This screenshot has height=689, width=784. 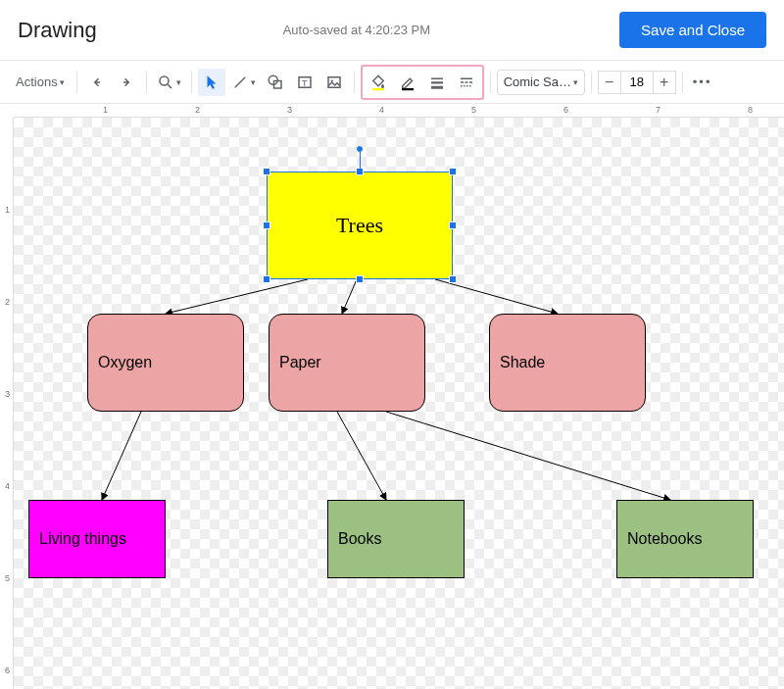 What do you see at coordinates (451, 29) in the screenshot?
I see `autosave-status: Auto-saved at 4:20:23 PM` at bounding box center [451, 29].